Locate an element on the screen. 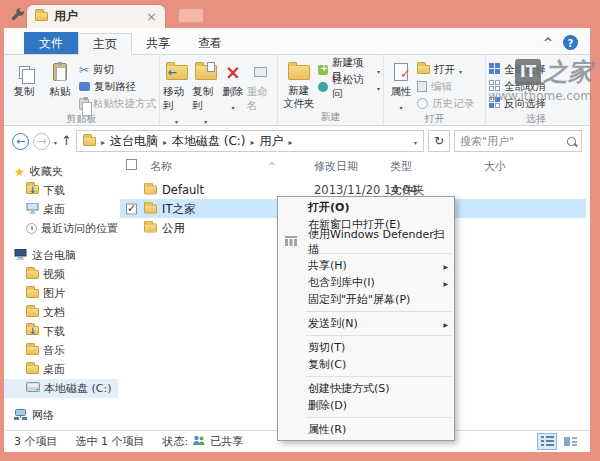 This screenshot has height=461, width=600. sidebar-item-local-disk-c: 本地磁盘 (C:) is located at coordinates (61, 388).